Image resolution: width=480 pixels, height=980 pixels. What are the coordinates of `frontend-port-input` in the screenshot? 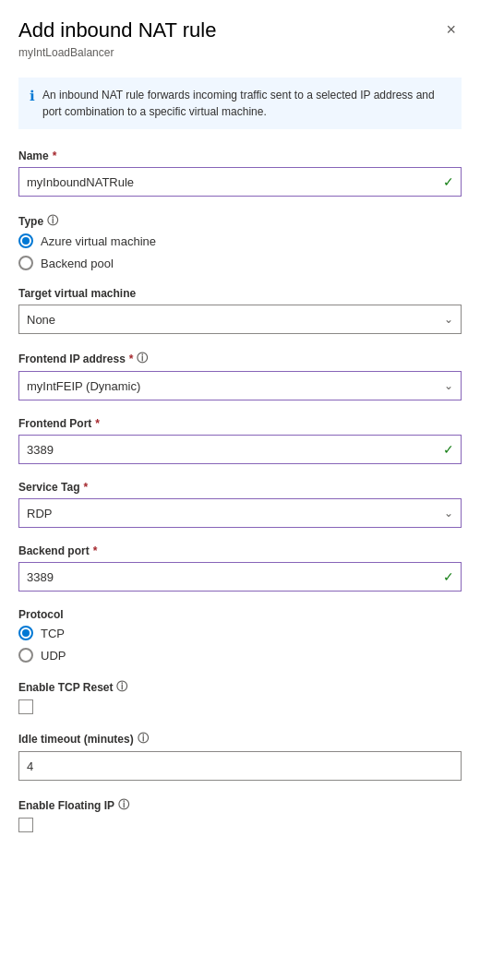 It's located at (240, 449).